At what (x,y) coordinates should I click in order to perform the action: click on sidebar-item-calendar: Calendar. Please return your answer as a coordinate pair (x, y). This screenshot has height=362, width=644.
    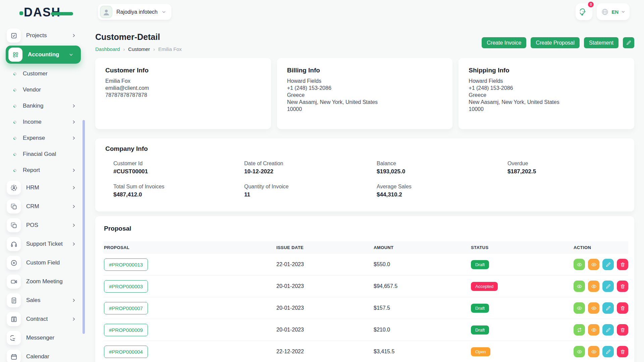
    Looking at the image, I should click on (43, 355).